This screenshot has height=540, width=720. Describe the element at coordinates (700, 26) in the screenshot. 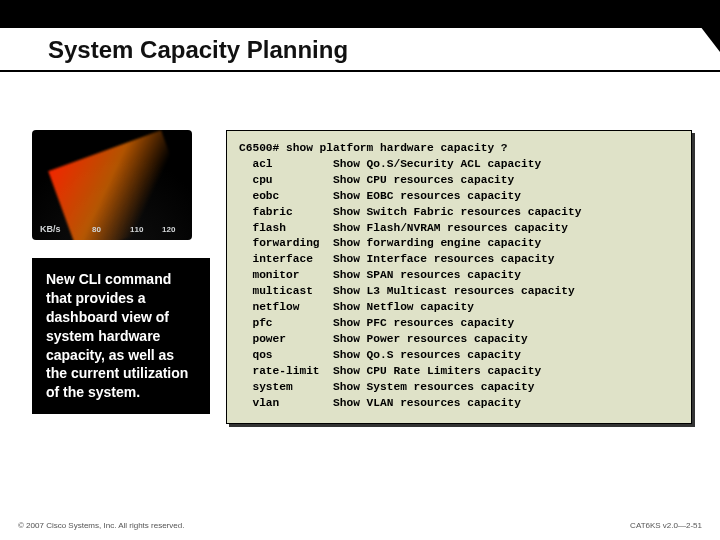

I see `corner-notch` at that location.